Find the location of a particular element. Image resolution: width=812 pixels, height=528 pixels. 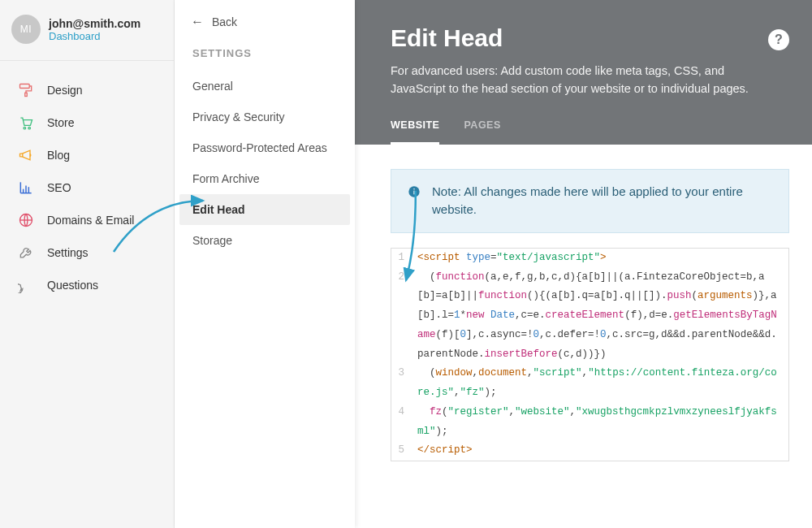

tab-pages: PAGES is located at coordinates (482, 132).